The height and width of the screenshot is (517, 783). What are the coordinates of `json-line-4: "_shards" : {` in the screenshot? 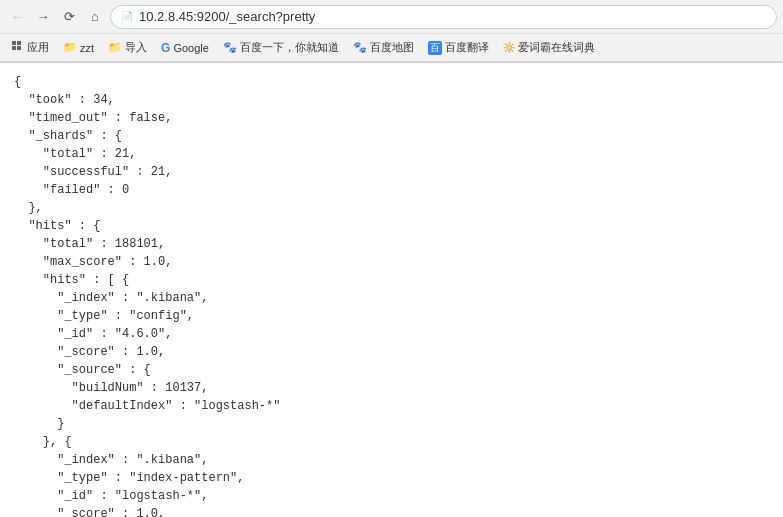 It's located at (392, 136).